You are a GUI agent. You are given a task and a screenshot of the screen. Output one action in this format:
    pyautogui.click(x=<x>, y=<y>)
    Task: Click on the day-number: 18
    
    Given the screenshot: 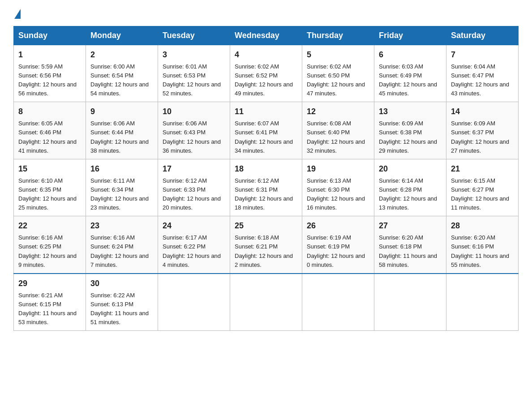 What is the action you would take?
    pyautogui.click(x=266, y=169)
    